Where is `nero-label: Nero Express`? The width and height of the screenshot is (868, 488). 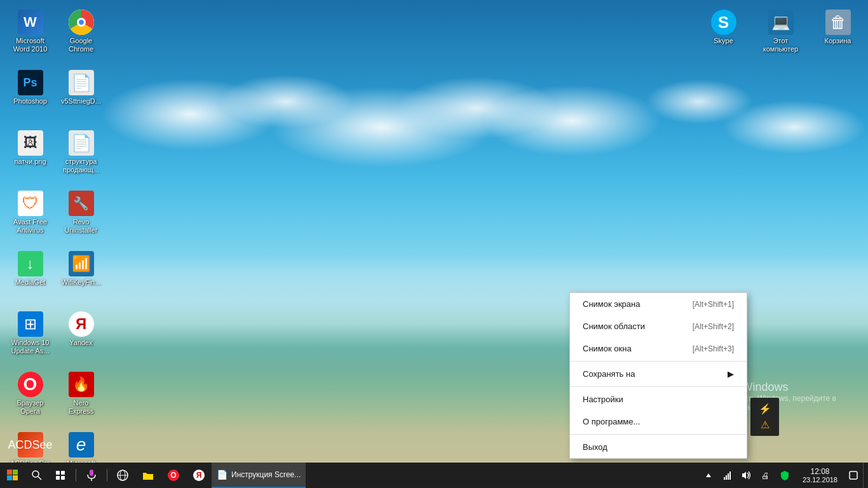 nero-label: Nero Express is located at coordinates (81, 407).